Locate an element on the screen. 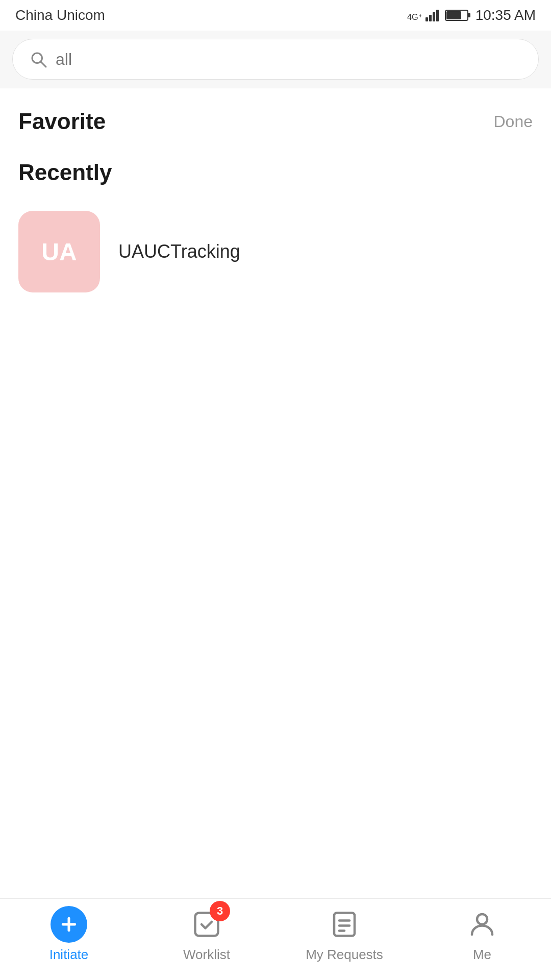  favorite-section-header: Favorite Done is located at coordinates (276, 121).